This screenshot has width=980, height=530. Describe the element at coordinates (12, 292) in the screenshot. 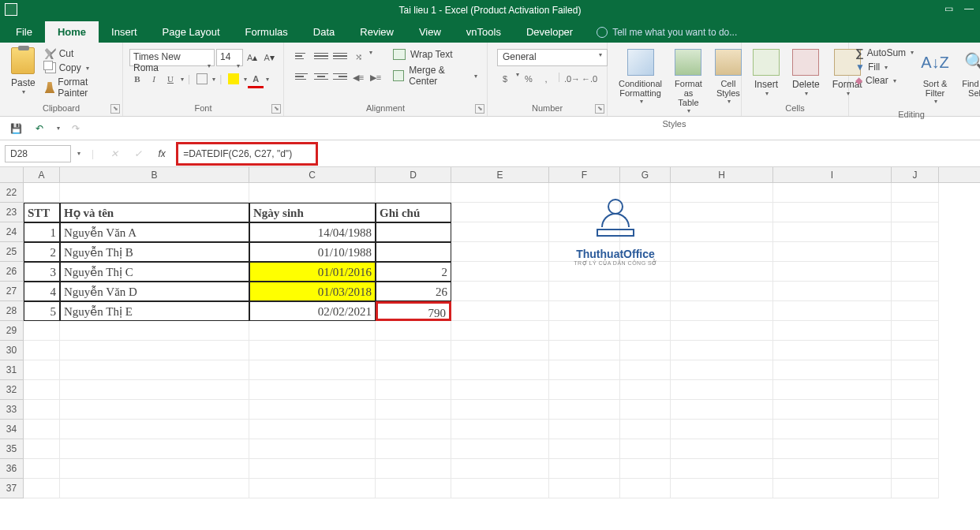

I see `row-header: 27` at that location.